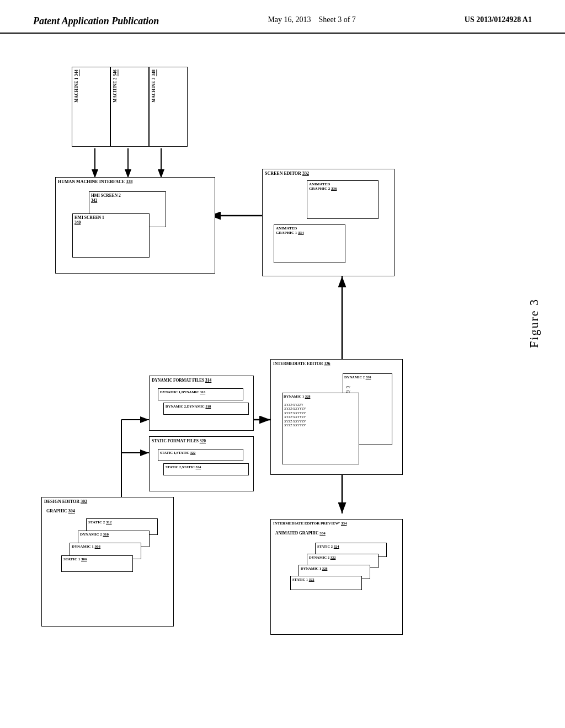 The image size is (565, 728). Describe the element at coordinates (201, 464) in the screenshot. I see `static-format-files-box: STATIC FORMAT FILES 320 STATIC 1,STATIC …` at that location.